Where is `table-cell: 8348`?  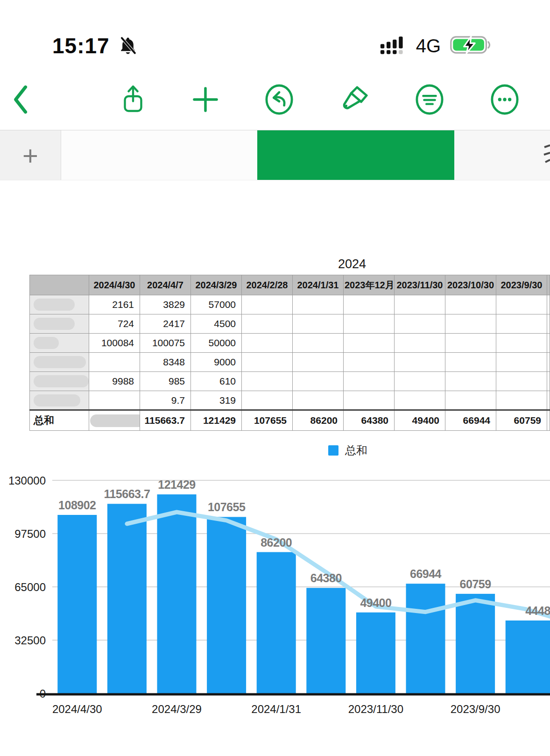
table-cell: 8348 is located at coordinates (165, 363).